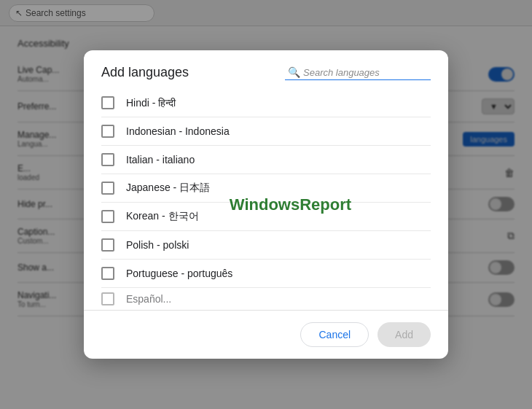  What do you see at coordinates (266, 131) in the screenshot?
I see `list-item: Indonesian - Indonesia` at bounding box center [266, 131].